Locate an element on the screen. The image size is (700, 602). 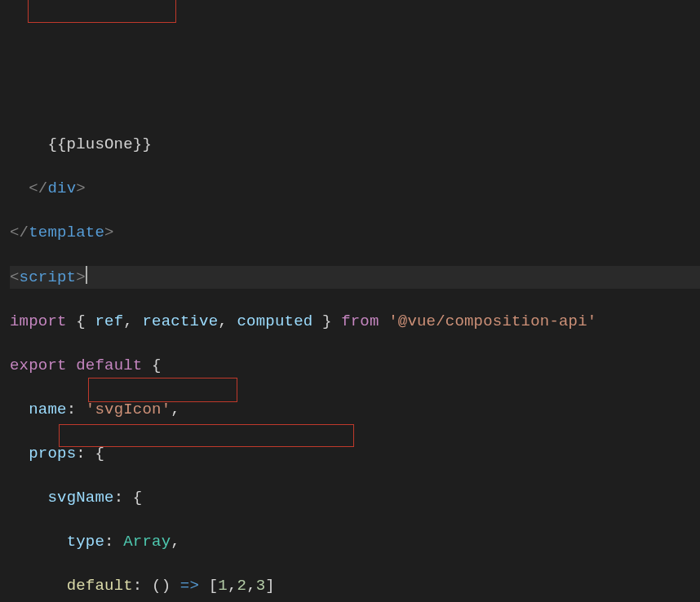
highlight-box-plusone is located at coordinates (102, 11).